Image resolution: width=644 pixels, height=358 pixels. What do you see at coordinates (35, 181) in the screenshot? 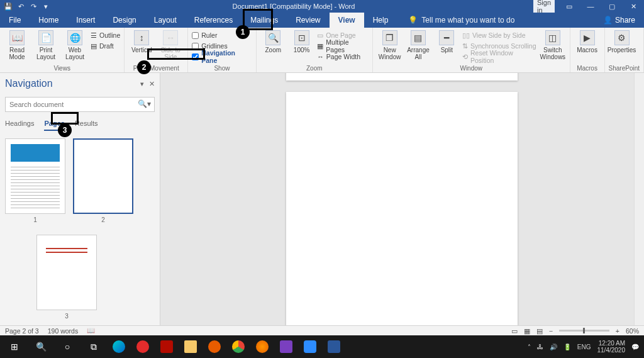
I see `page-thumbnail-1: 1` at bounding box center [35, 181].